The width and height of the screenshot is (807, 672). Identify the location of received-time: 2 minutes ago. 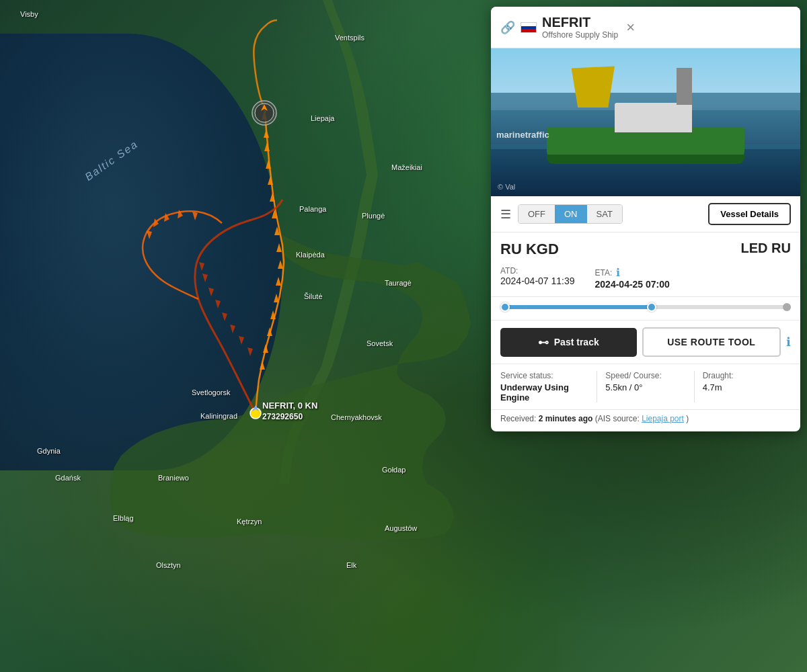
(566, 419).